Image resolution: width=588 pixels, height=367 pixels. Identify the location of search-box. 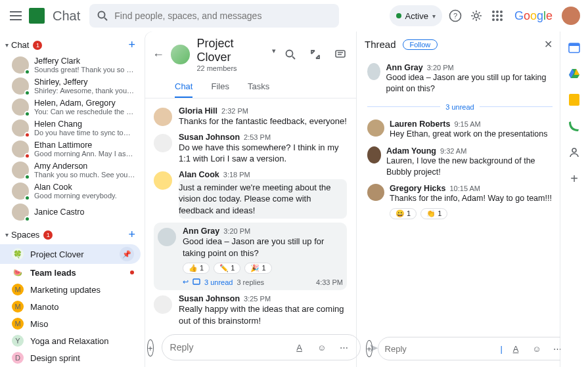
(214, 16).